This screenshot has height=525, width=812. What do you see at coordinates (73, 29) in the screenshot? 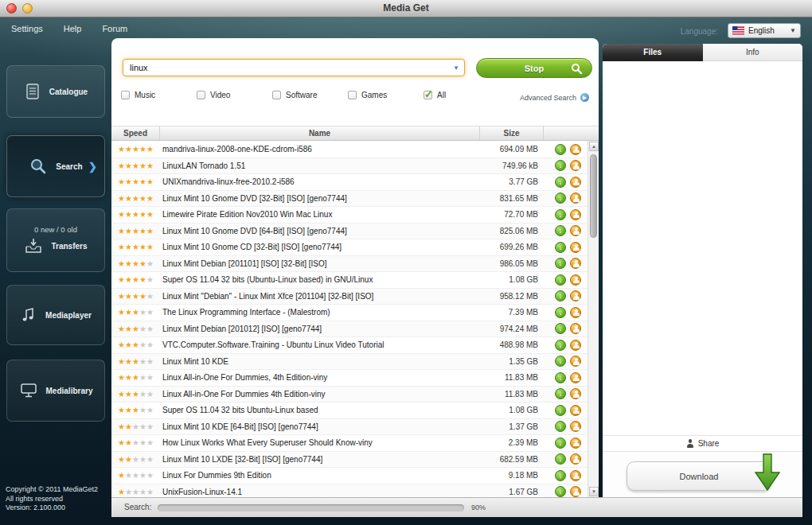
I see `menu-help: Help` at bounding box center [73, 29].